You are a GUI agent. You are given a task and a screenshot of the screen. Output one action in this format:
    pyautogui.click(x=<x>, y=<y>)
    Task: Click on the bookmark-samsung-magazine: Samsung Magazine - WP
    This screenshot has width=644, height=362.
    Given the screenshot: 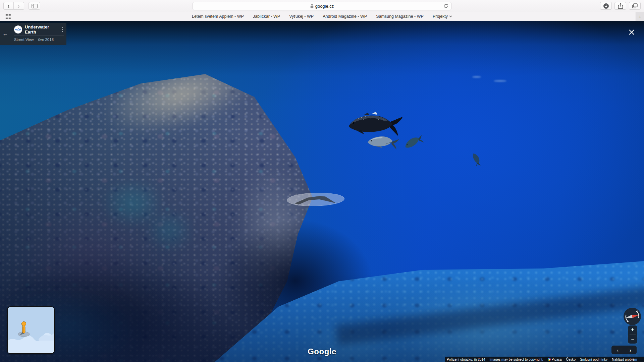 What is the action you would take?
    pyautogui.click(x=400, y=16)
    